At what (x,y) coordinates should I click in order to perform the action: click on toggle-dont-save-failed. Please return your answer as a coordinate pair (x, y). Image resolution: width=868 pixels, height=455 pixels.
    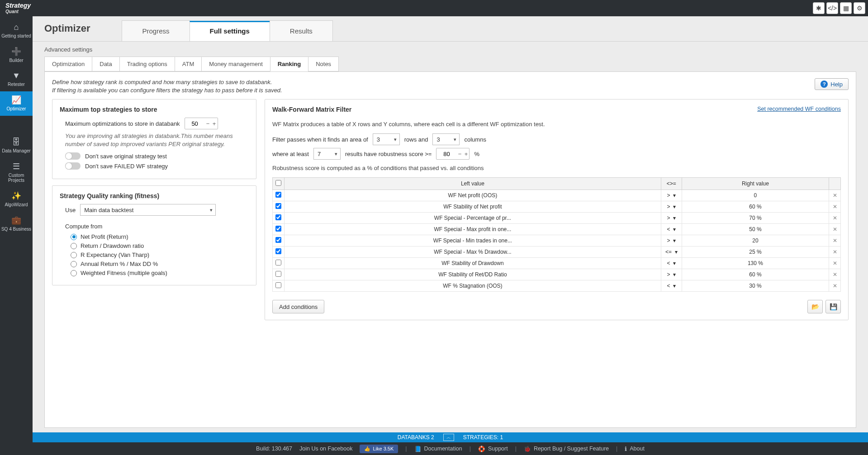
    Looking at the image, I should click on (73, 166).